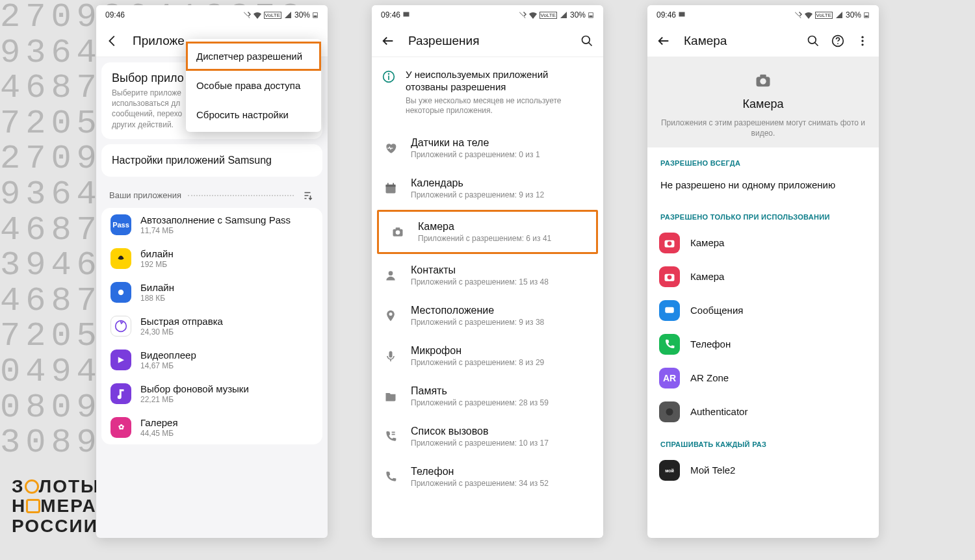  What do you see at coordinates (738, 41) in the screenshot?
I see `page-title: Камера` at bounding box center [738, 41].